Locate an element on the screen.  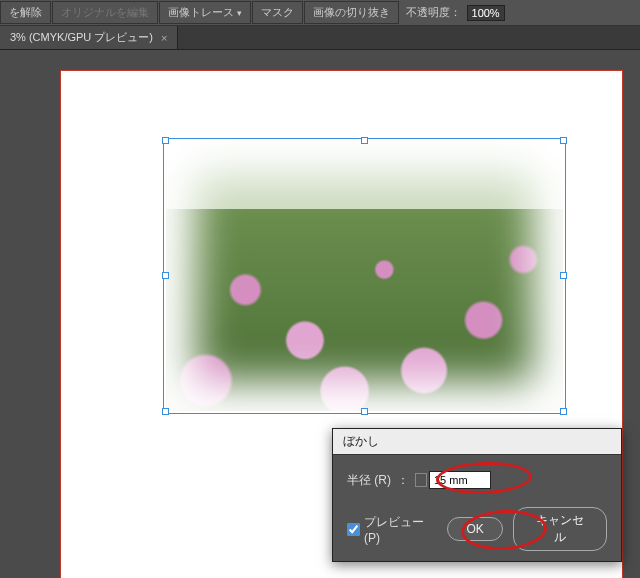
mask-button: マスク is located at coordinates (278, 12).